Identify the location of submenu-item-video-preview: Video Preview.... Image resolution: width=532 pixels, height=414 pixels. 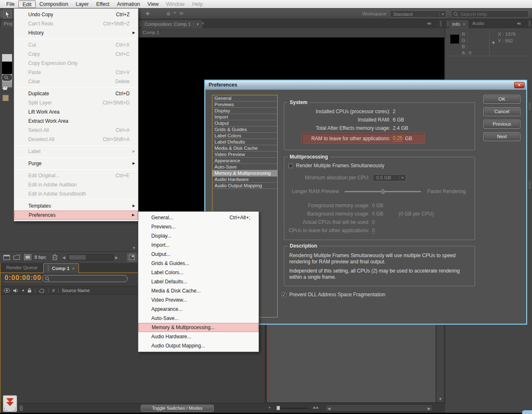
(199, 300).